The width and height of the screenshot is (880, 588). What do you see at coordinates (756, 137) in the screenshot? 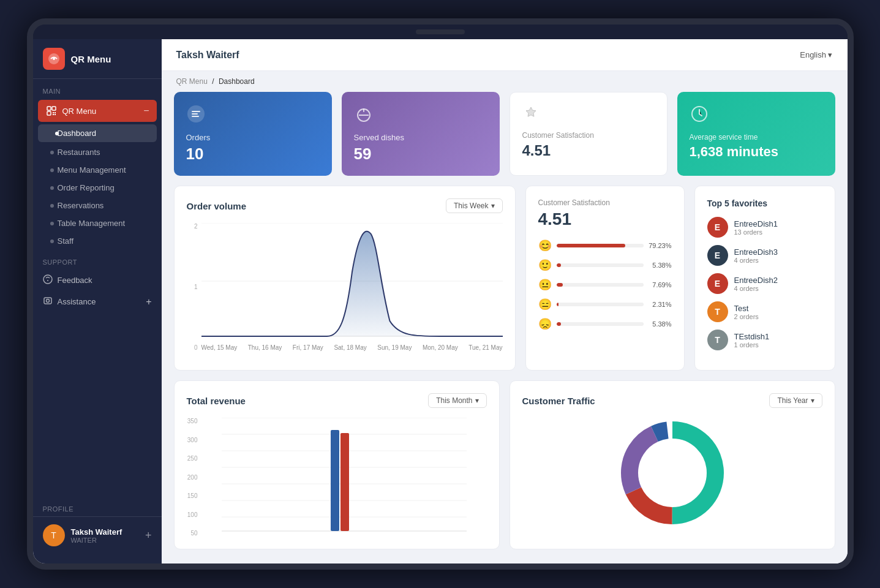
I see `avg-service-label: Average service time` at bounding box center [756, 137].